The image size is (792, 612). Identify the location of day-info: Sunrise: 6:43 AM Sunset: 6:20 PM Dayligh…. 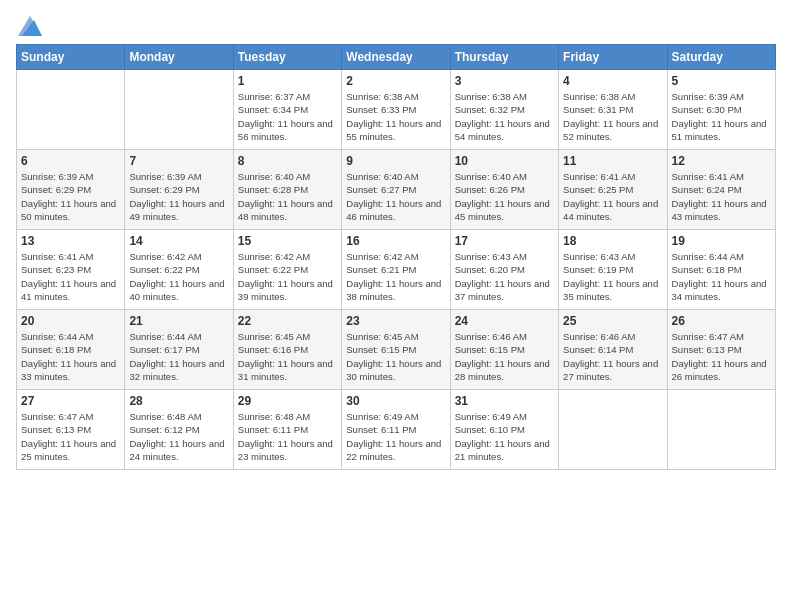
(504, 276).